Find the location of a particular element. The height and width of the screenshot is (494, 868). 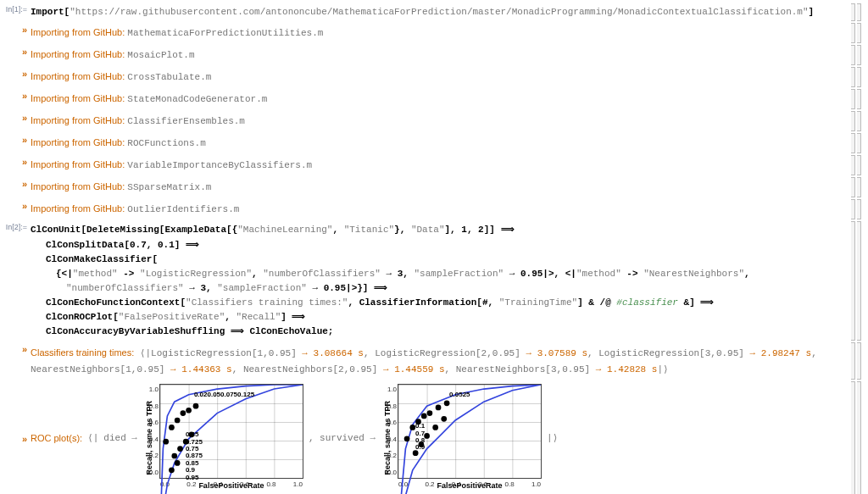

t: "MachineLearning" is located at coordinates (285, 230).